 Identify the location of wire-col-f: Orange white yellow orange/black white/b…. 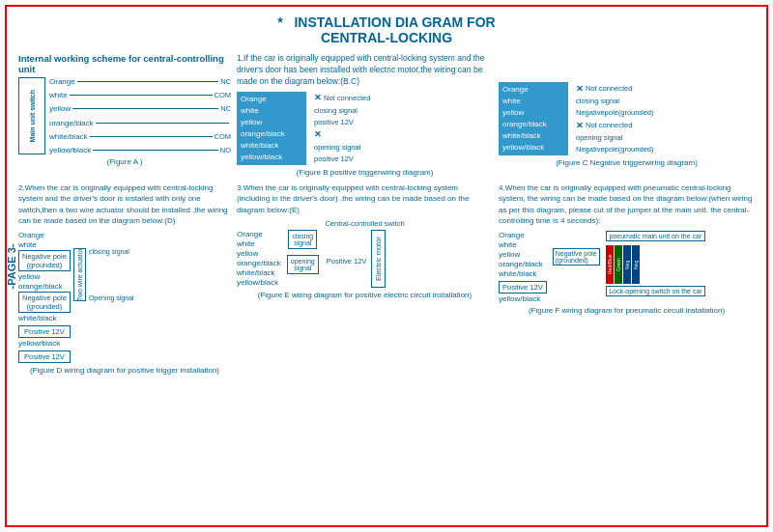
(523, 266).